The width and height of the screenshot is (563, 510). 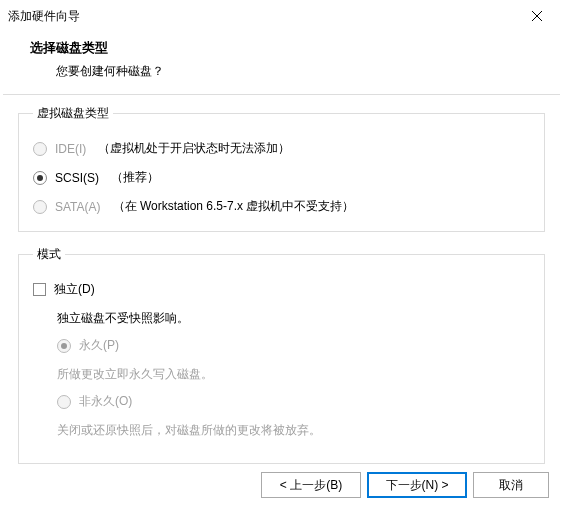 I want to click on disk-type-legend: 虚拟磁盘类型, so click(x=73, y=114).